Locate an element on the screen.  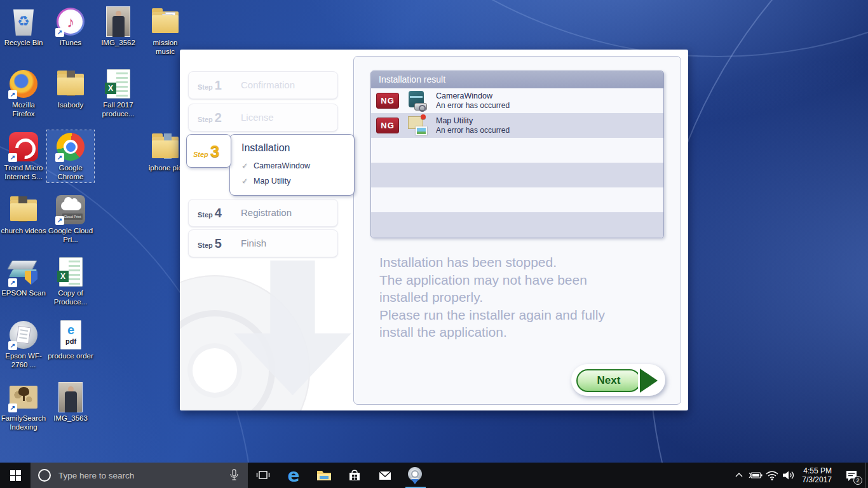
file-explorer-taskbar-button is located at coordinates (324, 475).